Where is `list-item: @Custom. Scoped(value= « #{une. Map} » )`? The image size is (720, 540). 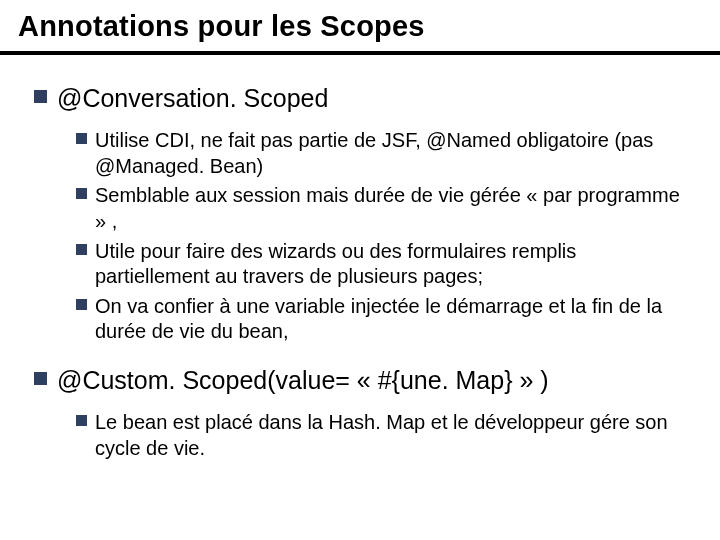
list-item: @Custom. Scoped(value= « #{une. Map} » ) is located at coordinates (360, 380).